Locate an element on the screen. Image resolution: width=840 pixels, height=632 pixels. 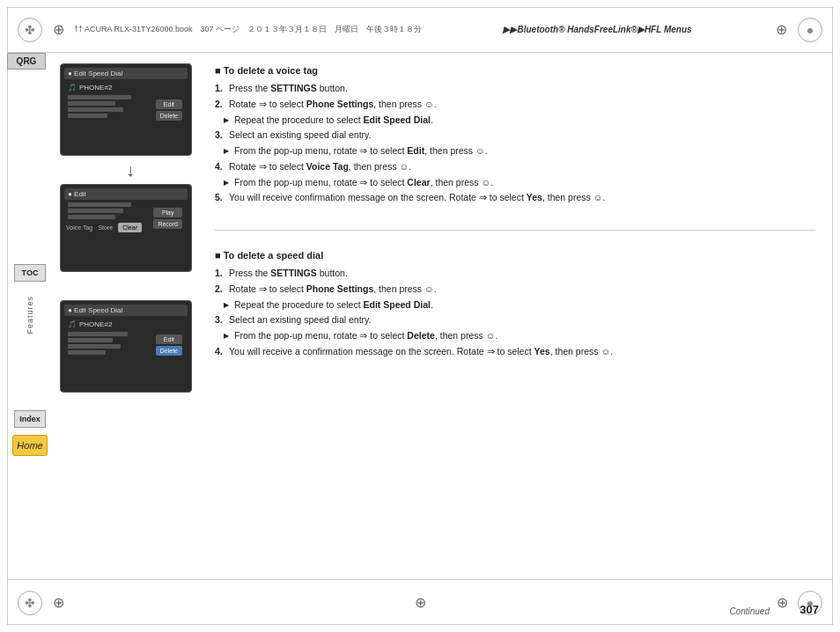
sidebar-index-button: Index is located at coordinates (30, 419).